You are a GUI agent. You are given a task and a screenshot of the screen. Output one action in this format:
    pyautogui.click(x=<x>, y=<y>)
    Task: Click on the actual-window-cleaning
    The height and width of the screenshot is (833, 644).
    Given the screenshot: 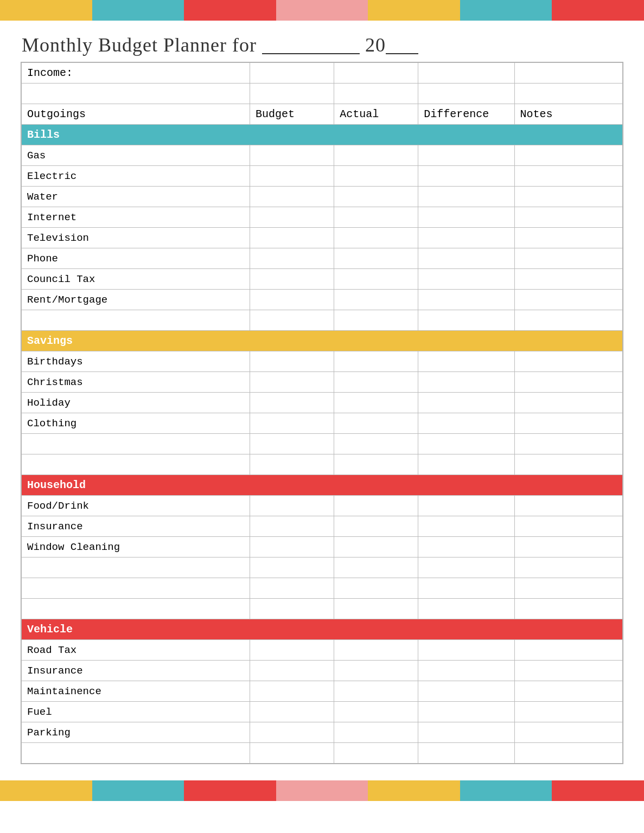 What is the action you would take?
    pyautogui.click(x=377, y=547)
    